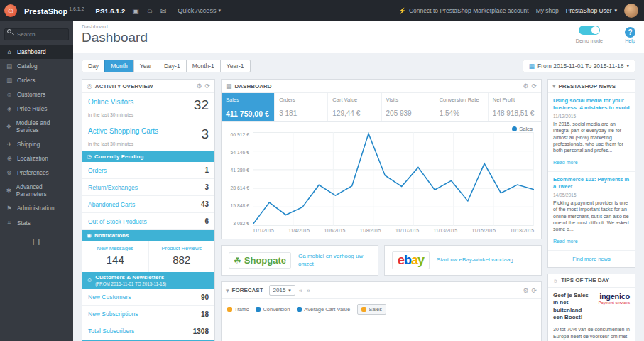 Image resolution: width=644 pixels, height=341 pixels. Describe the element at coordinates (202, 105) in the screenshot. I see `online-visitors-value: 32` at that location.